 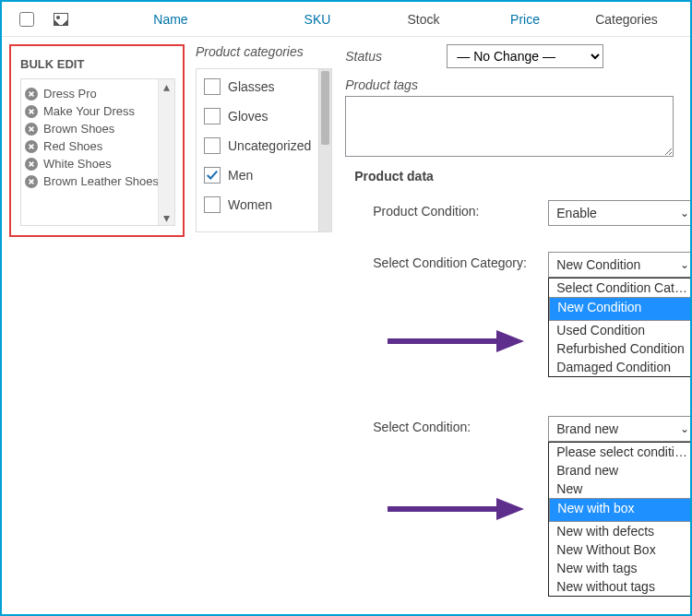 What do you see at coordinates (620, 519) in the screenshot?
I see `select-condition-listbox: Please select conditionBrand newNewNew w…` at bounding box center [620, 519].